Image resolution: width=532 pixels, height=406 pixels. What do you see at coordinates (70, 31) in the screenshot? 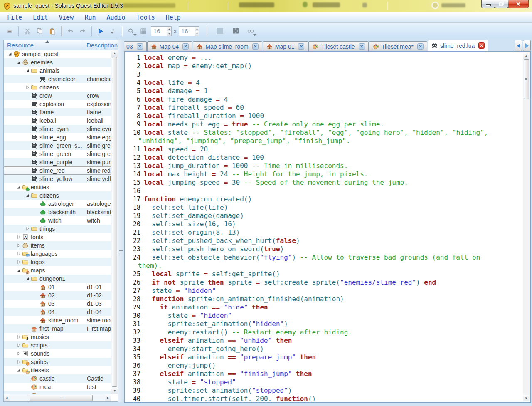
I see `undo-button` at bounding box center [70, 31].